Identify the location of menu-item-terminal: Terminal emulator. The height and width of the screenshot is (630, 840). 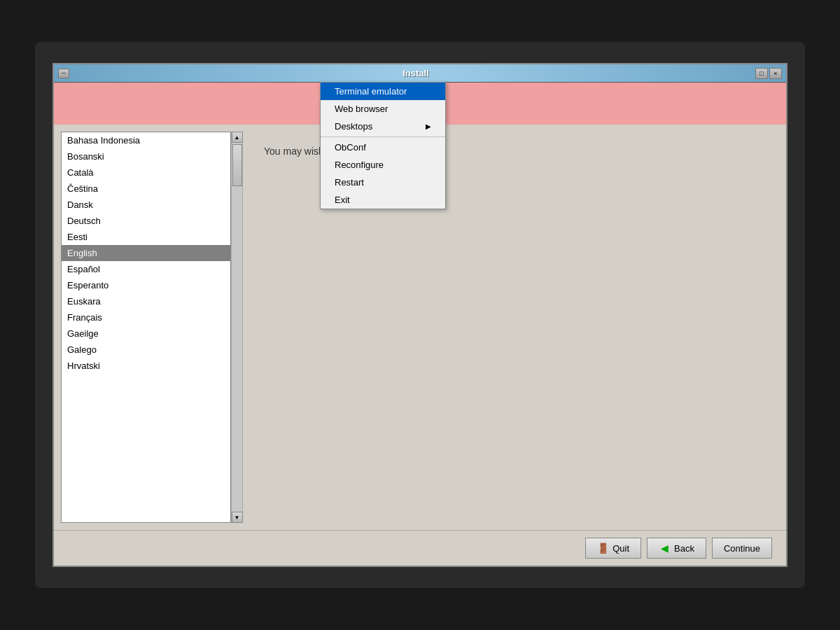
(383, 91).